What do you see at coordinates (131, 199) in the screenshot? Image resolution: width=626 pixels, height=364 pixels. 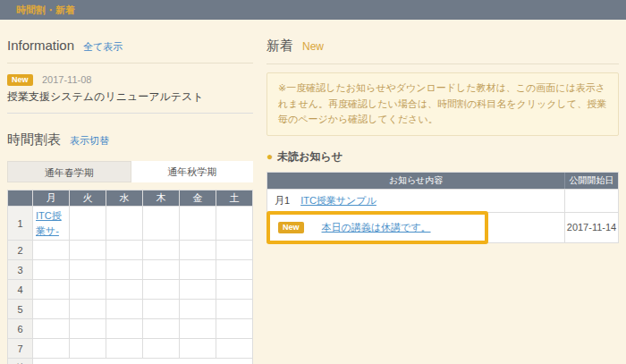 I see `timetable-day-header: 月 火 水 木 金 土` at bounding box center [131, 199].